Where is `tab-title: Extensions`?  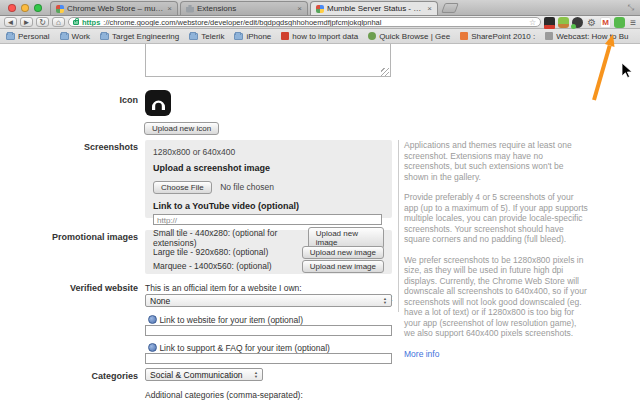
tab-title: Extensions is located at coordinates (246, 8).